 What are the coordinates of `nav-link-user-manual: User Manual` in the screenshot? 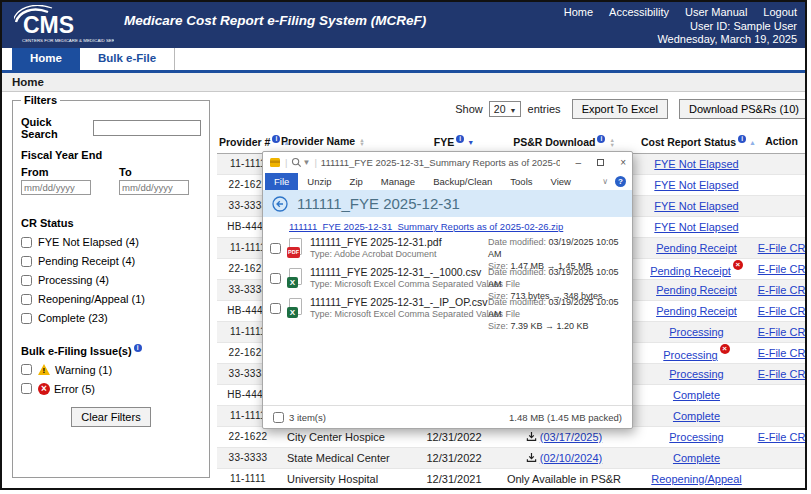 It's located at (716, 12).